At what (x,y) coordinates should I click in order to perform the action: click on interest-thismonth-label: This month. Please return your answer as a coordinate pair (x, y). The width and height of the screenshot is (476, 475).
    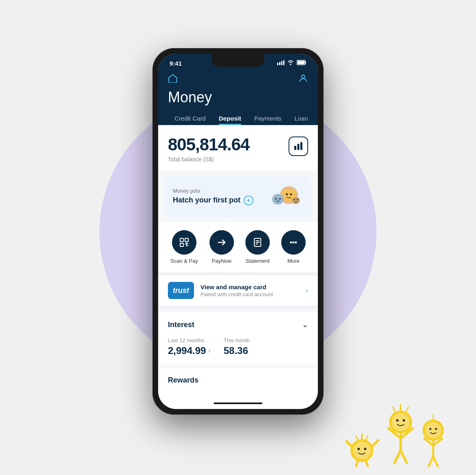
    Looking at the image, I should click on (237, 341).